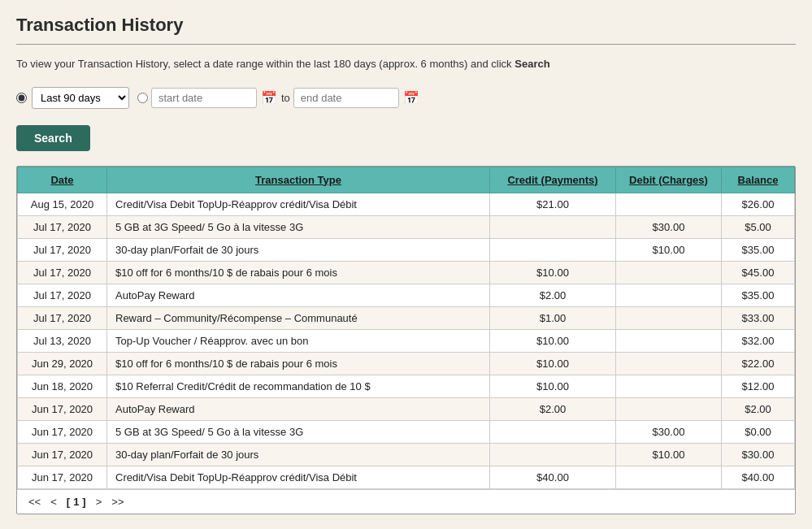  What do you see at coordinates (299, 318) in the screenshot?
I see `cell-type: Reward – Community/Récompense – Communau…` at bounding box center [299, 318].